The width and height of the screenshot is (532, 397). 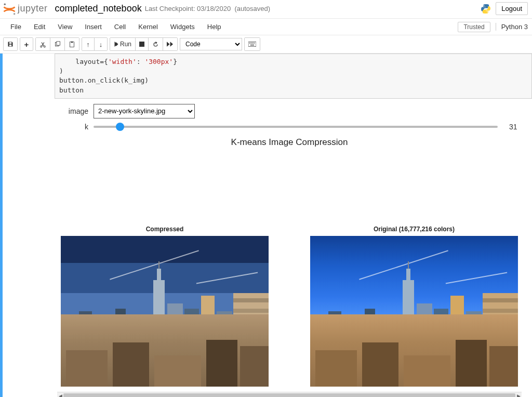 What do you see at coordinates (252, 44) in the screenshot?
I see `keyboard-icon` at bounding box center [252, 44].